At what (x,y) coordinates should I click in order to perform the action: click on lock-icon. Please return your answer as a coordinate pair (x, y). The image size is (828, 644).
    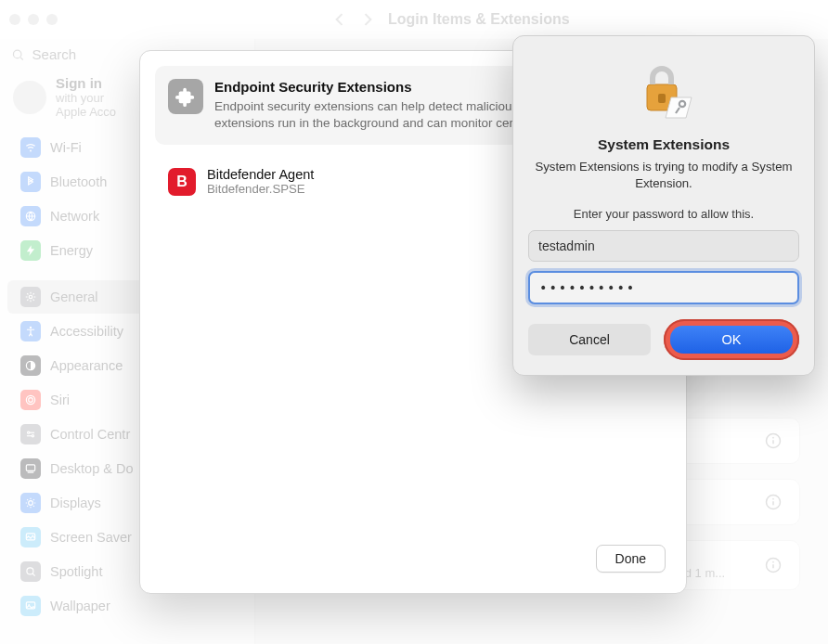
    Looking at the image, I should click on (664, 90).